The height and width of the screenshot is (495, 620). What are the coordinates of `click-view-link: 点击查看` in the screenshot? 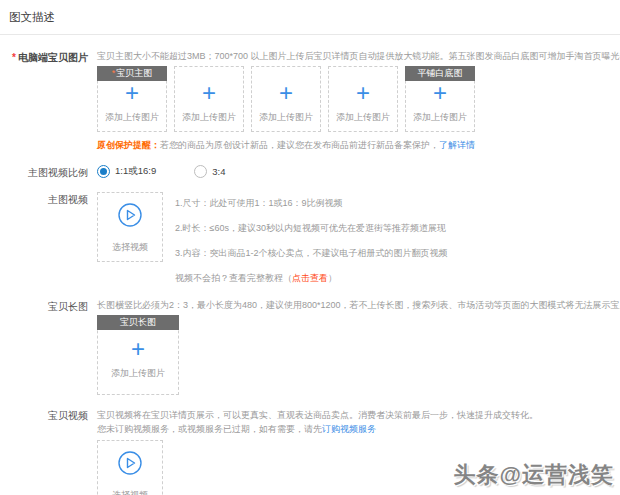 It's located at (310, 278).